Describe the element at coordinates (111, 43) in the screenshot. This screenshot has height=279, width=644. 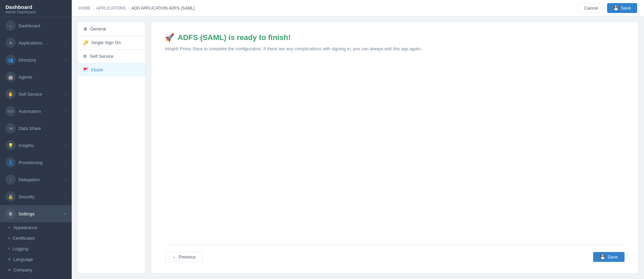
I see `step-sso: 🔑 Single Sign On` at that location.